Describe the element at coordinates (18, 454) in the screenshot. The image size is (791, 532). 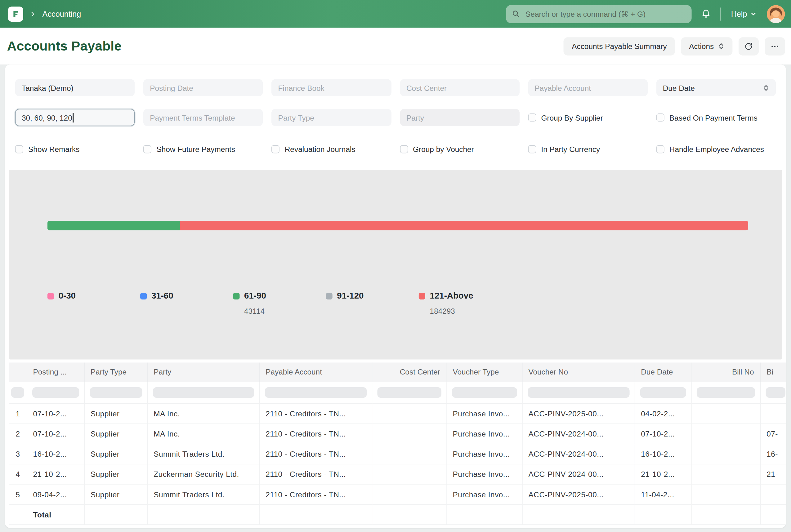
I see `table-cell: 3` at that location.